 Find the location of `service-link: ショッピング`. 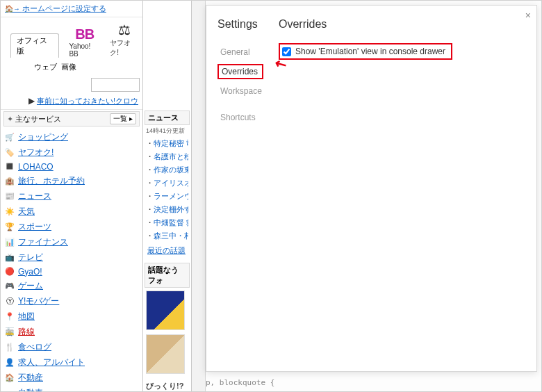

service-link: ショッピング is located at coordinates (43, 138).